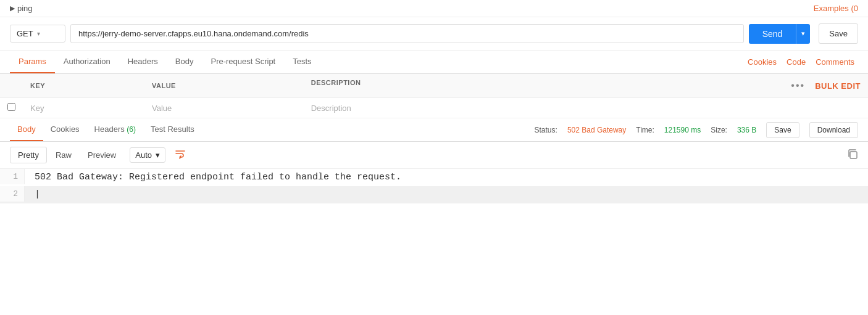 The image size is (868, 315). I want to click on wrap-icon, so click(180, 155).